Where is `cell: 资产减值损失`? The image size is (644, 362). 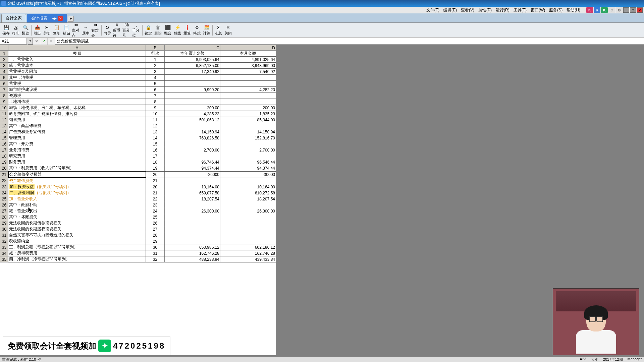
cell: 资产减值损失 is located at coordinates (77, 181).